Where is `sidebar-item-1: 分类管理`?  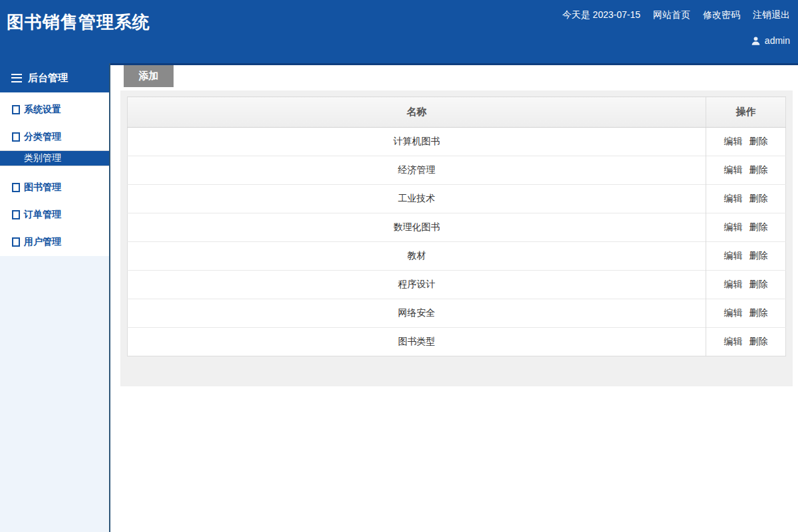
sidebar-item-1: 分类管理 is located at coordinates (55, 137).